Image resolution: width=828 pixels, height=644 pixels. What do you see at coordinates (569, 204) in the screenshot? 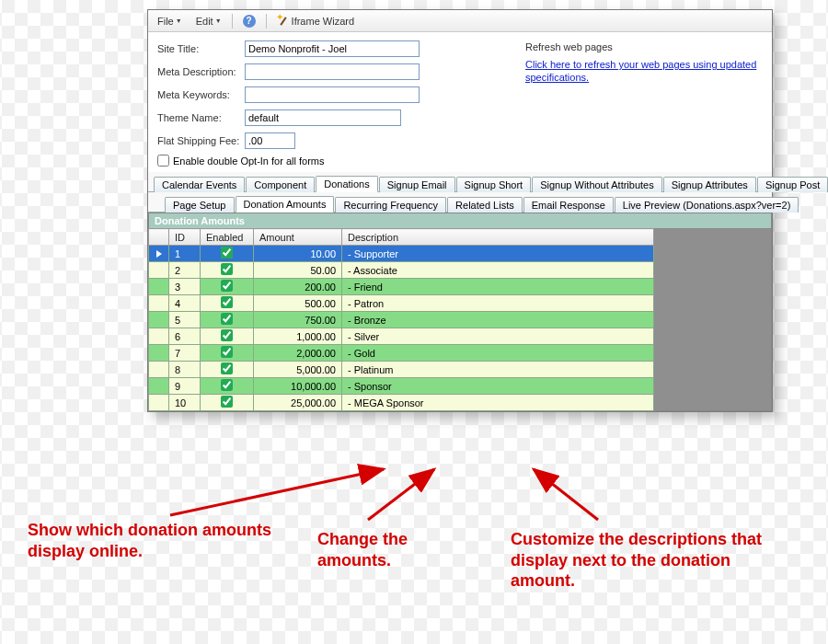
I see `subtab-email-response: Email Response` at bounding box center [569, 204].